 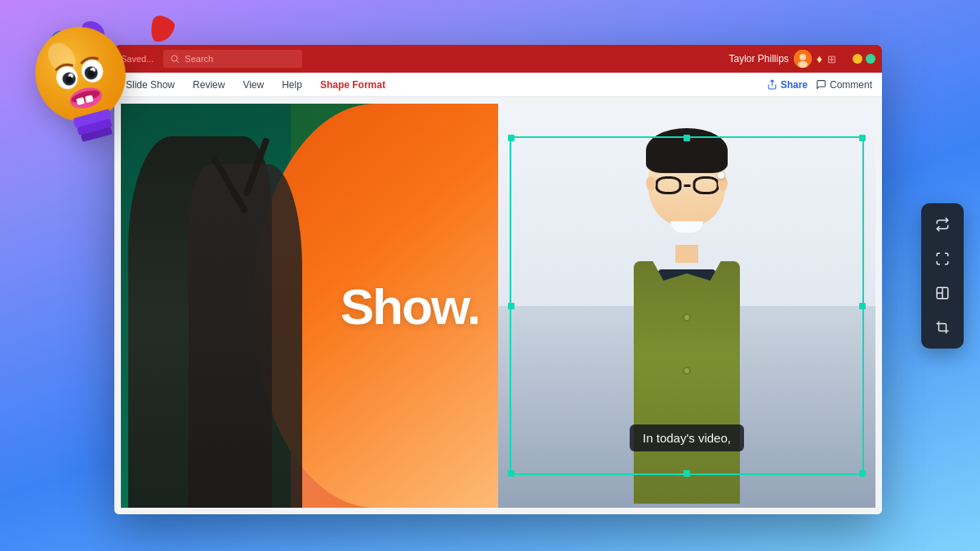 I want to click on rtb-crop-button, so click(x=942, y=327).